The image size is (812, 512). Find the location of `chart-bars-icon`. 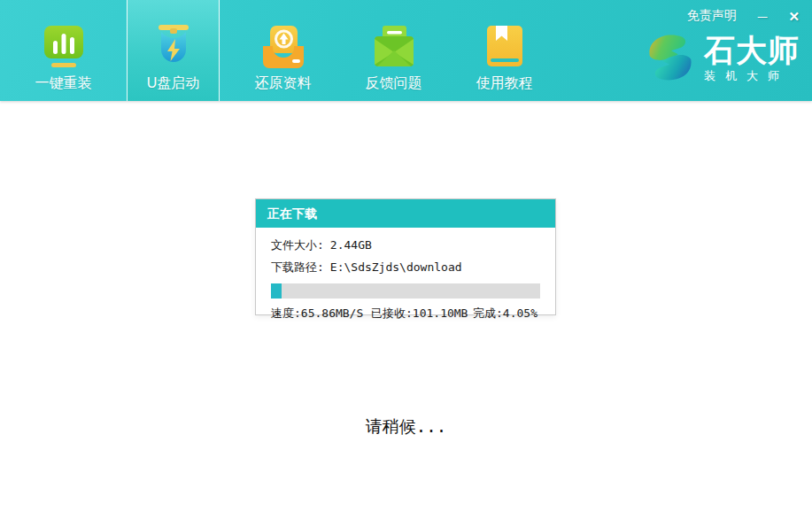

chart-bars-icon is located at coordinates (64, 47).